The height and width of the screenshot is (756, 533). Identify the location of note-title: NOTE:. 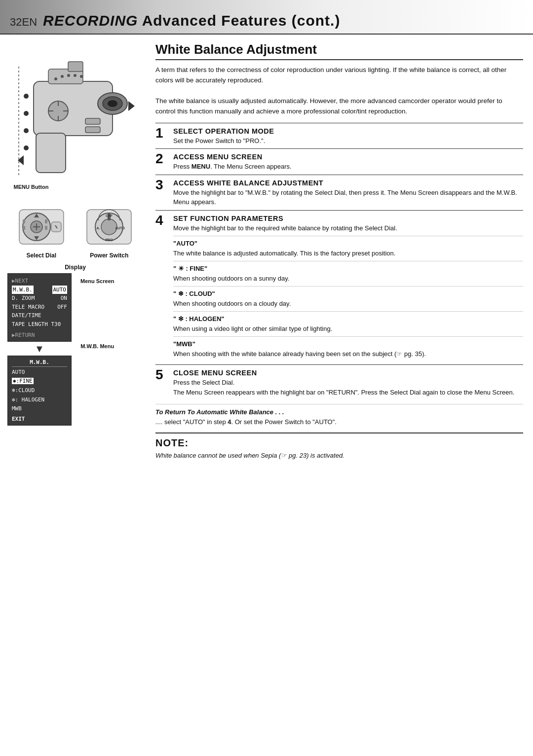
(340, 443).